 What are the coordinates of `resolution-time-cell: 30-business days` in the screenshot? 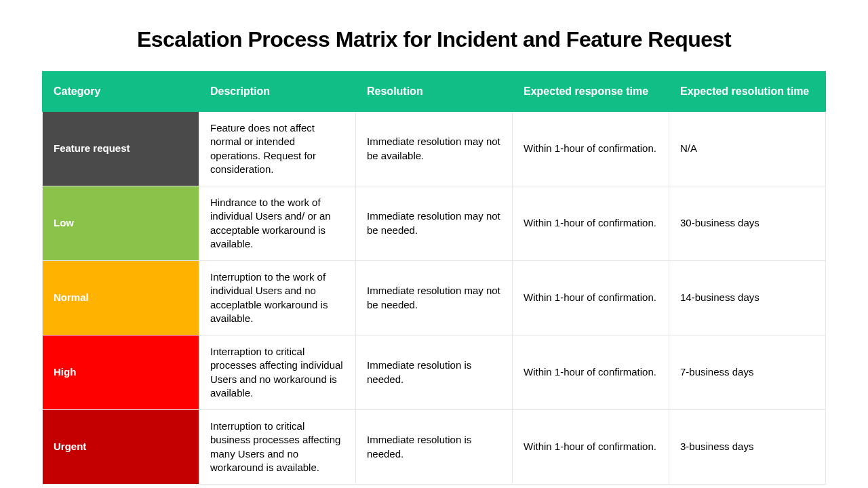 It's located at (747, 224).